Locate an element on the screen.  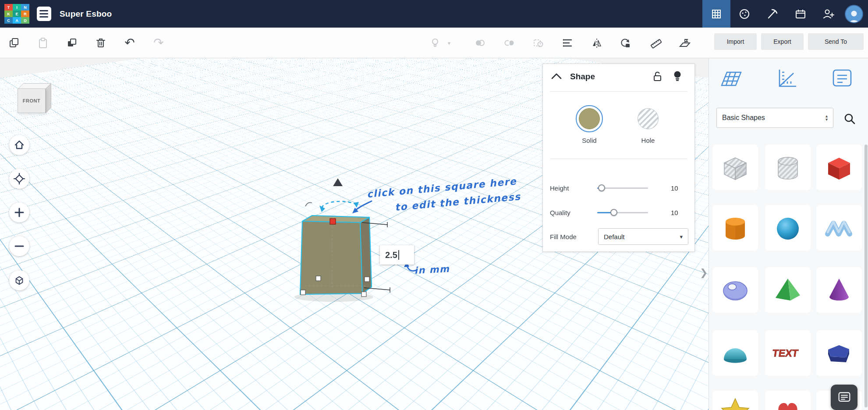
dimension-value: 2.5 is located at coordinates (391, 255).